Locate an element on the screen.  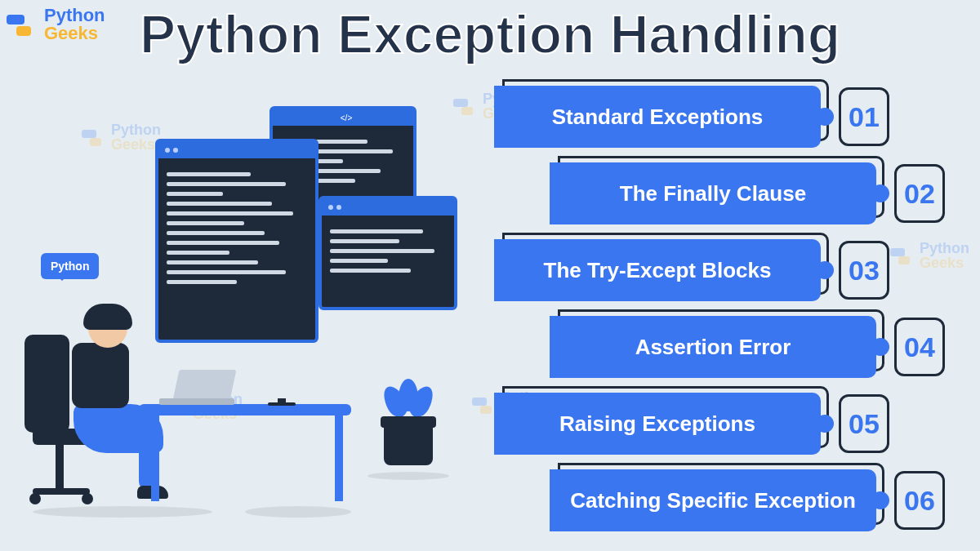
list-item: Standard Exceptions 01 is located at coordinates (720, 122).